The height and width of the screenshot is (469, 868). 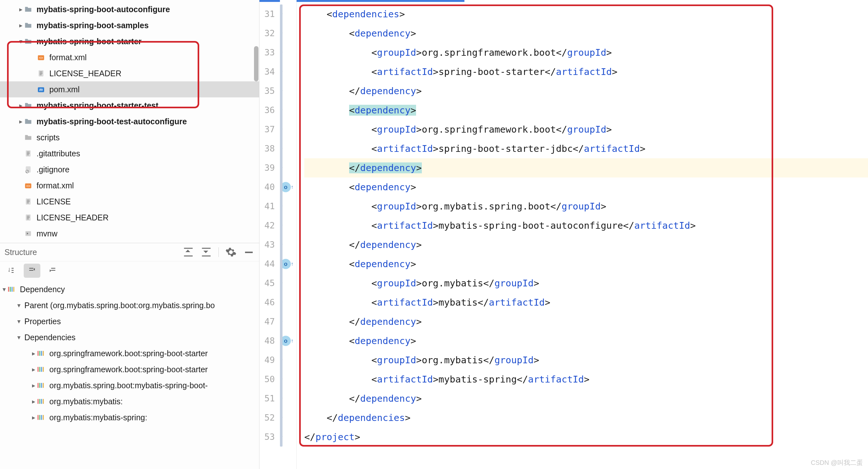 What do you see at coordinates (270, 398) in the screenshot?
I see `line-number: 51` at bounding box center [270, 398].